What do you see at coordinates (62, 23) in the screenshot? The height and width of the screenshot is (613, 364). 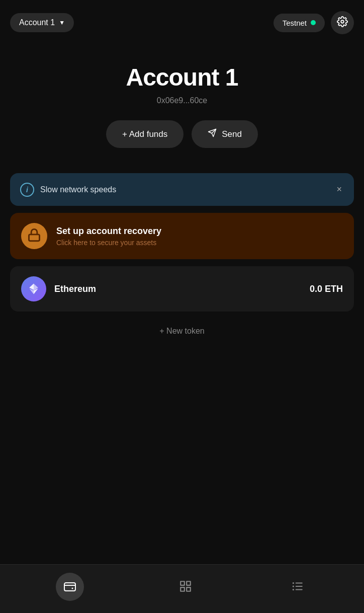 I see `chevron-down-icon: ▼` at bounding box center [62, 23].